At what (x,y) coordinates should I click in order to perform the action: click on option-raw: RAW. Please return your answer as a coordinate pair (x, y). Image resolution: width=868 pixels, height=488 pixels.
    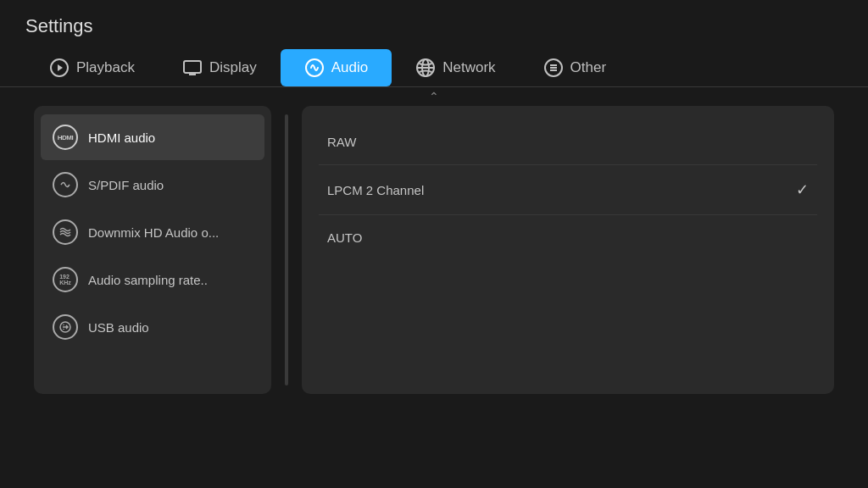
    Looking at the image, I should click on (568, 142).